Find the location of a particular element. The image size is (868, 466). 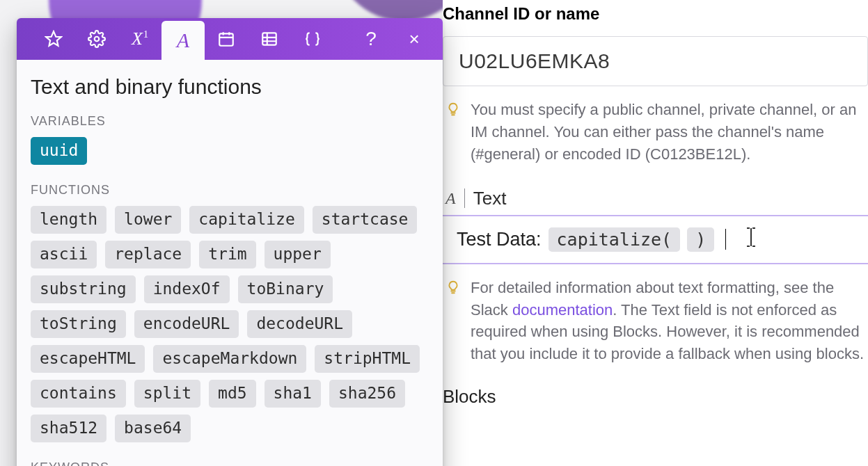

function-pill-md5: md5 is located at coordinates (232, 394).